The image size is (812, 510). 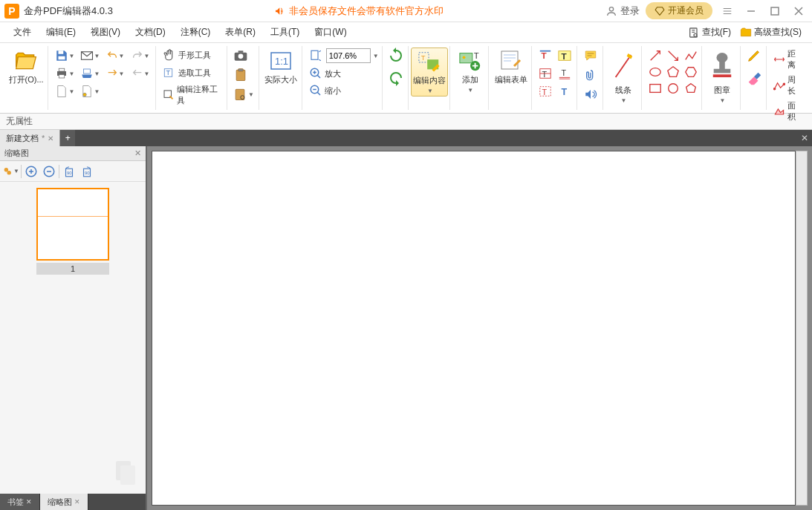 I want to click on maximize-button, so click(x=775, y=11).